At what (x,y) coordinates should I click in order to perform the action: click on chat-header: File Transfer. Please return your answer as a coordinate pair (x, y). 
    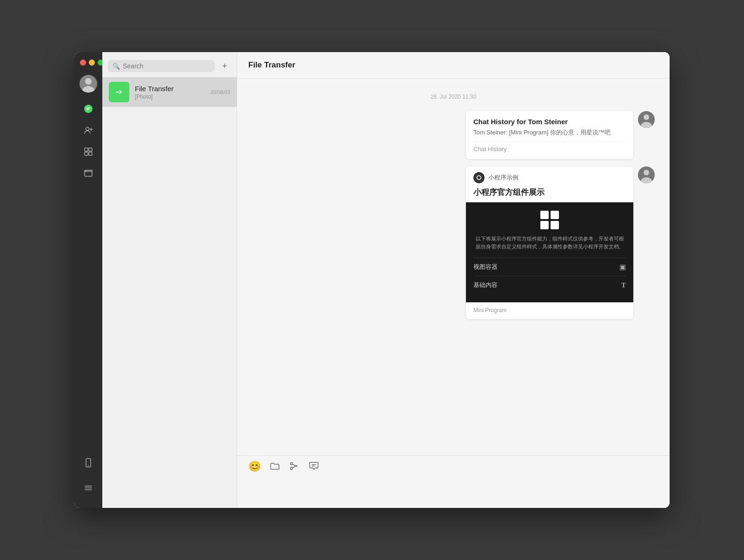
    Looking at the image, I should click on (453, 65).